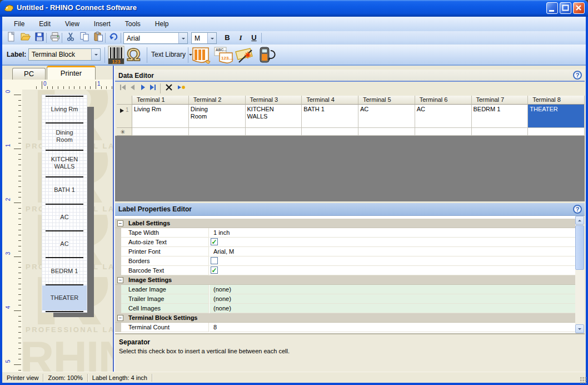  What do you see at coordinates (345, 251) in the screenshot?
I see `property-row: Printer FontArial, M` at bounding box center [345, 251].